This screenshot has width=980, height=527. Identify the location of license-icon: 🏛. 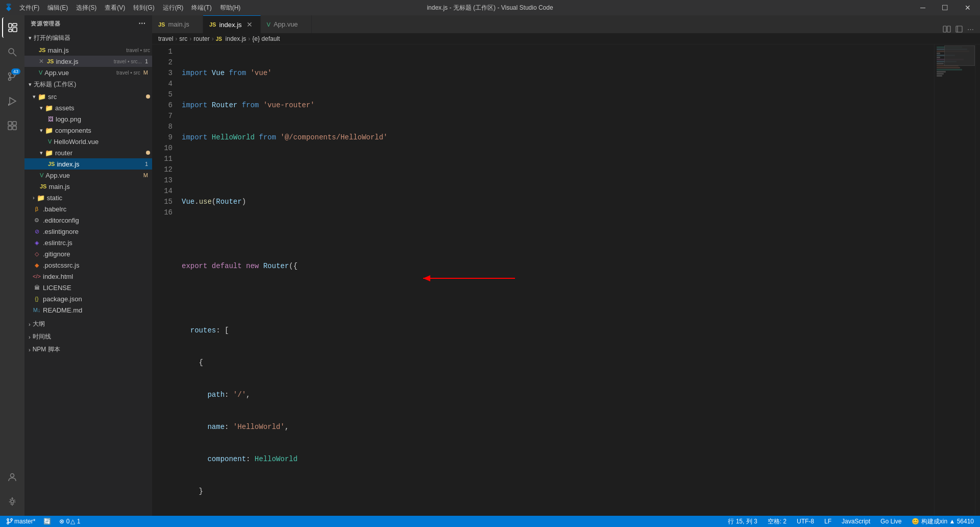
(37, 288).